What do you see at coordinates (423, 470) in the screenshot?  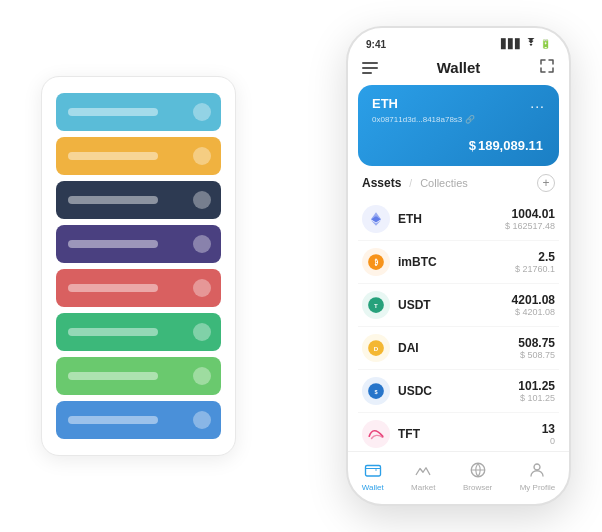 I see `market-nav-icon` at bounding box center [423, 470].